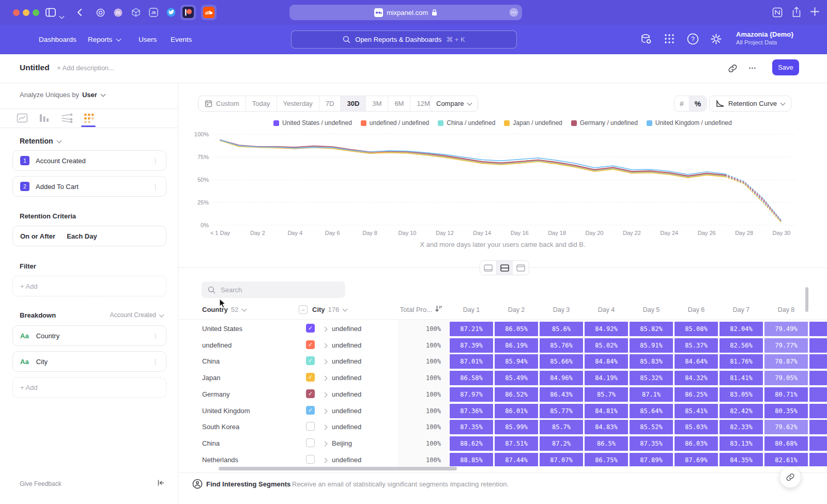  Describe the element at coordinates (298, 103) in the screenshot. I see `range-yesterday: Yesterday` at that location.